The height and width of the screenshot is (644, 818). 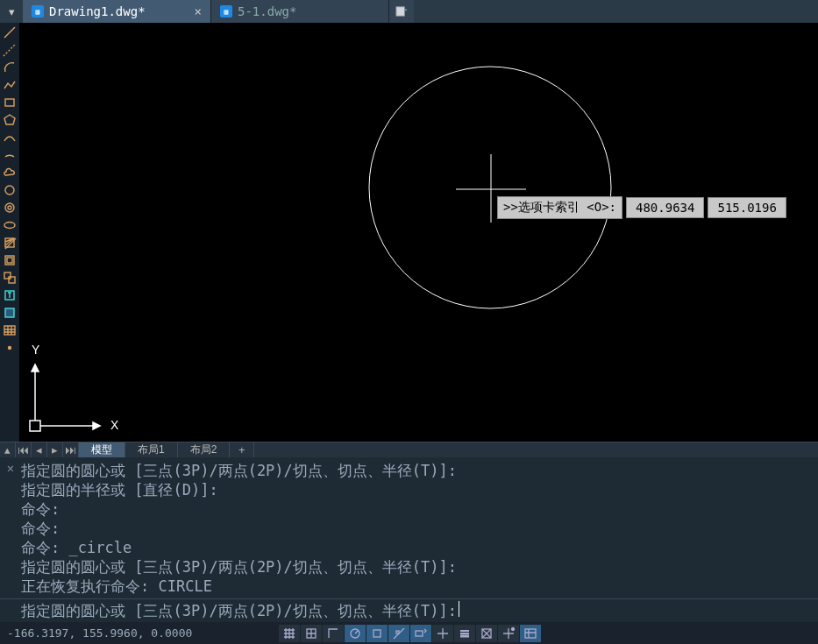 What do you see at coordinates (242, 450) in the screenshot?
I see `layout-add-button: +` at bounding box center [242, 450].